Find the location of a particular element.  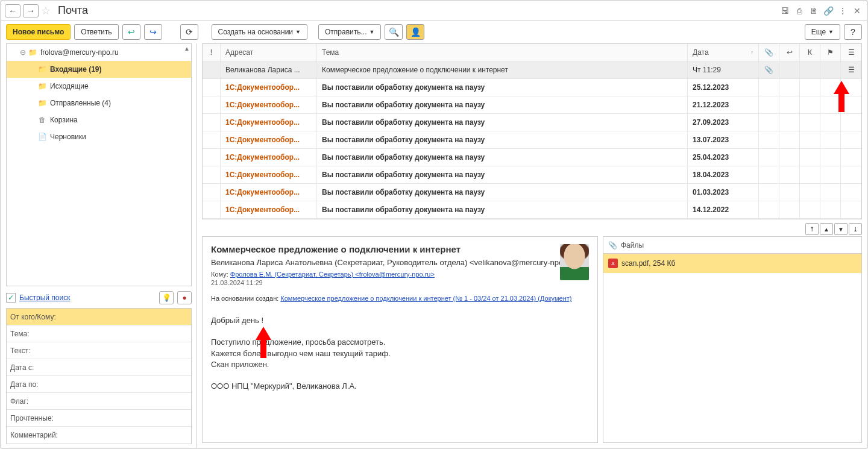

favorite-star-icon: ☆ is located at coordinates (46, 11).